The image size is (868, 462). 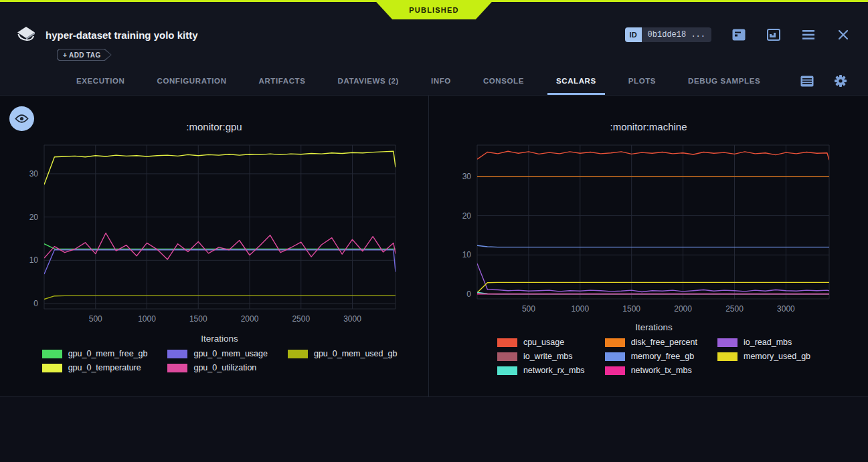 What do you see at coordinates (220, 247) in the screenshot?
I see `series-line-gpu_0_mem_free_gb` at bounding box center [220, 247].